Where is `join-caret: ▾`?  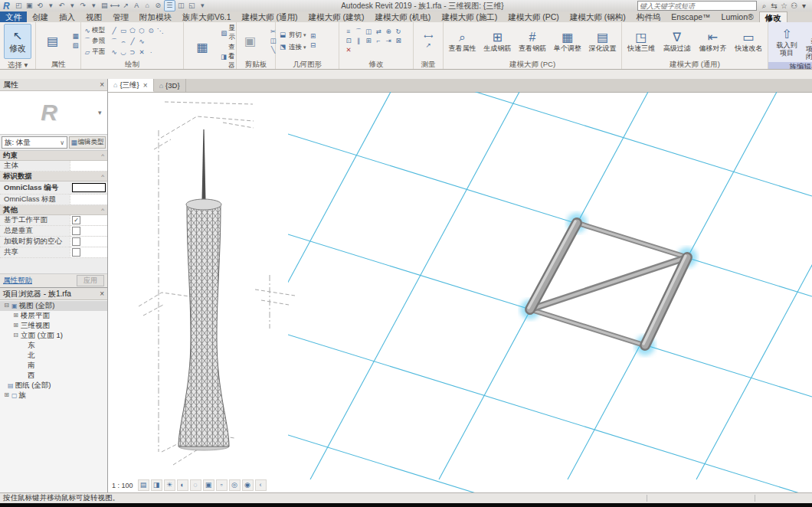
join-caret: ▾ is located at coordinates (305, 47).